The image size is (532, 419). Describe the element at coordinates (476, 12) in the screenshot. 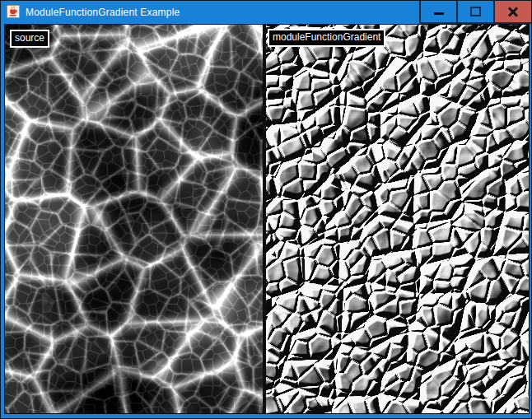

I see `maximize-icon` at that location.